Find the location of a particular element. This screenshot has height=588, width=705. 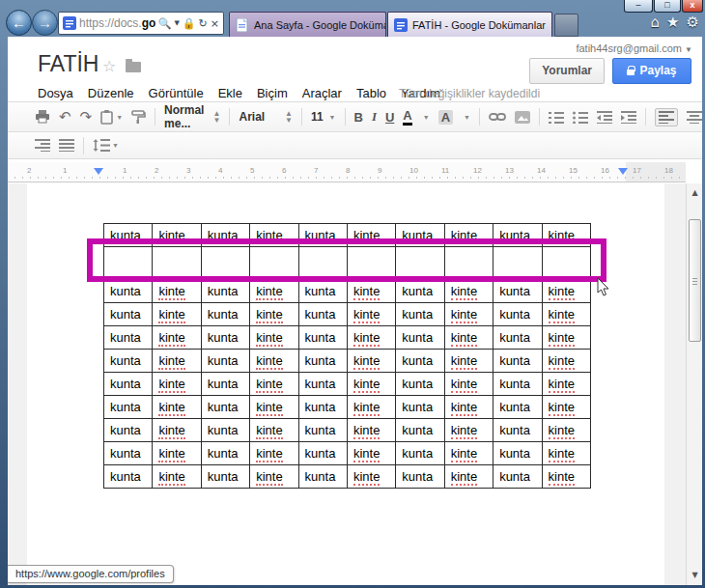

text-color-dropdown-icon: ▼ is located at coordinates (427, 118).